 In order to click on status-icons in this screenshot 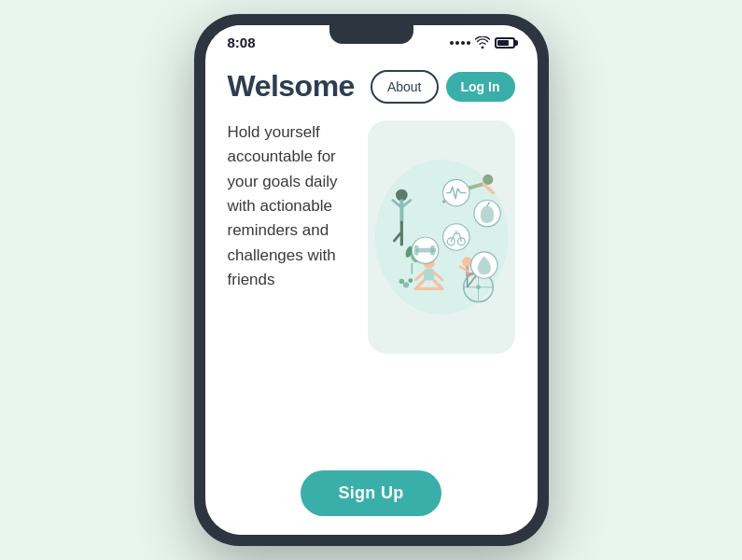, I will do `click(483, 43)`.